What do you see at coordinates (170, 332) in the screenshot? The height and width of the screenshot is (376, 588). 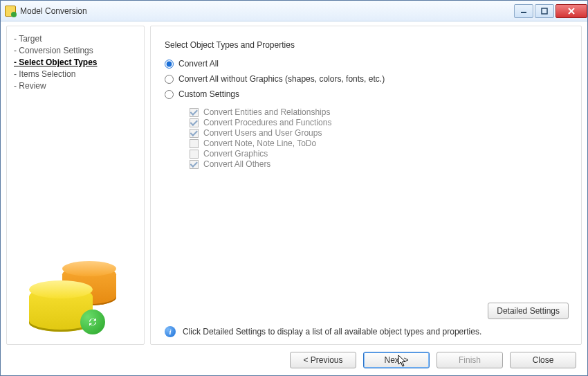 I see `info-icon: i` at bounding box center [170, 332].